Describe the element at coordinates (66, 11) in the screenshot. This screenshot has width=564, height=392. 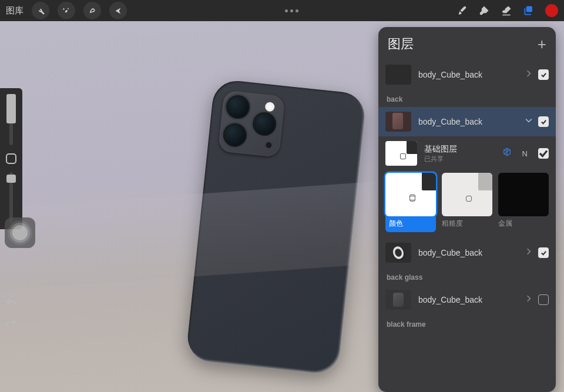
I see `wand-icon` at that location.